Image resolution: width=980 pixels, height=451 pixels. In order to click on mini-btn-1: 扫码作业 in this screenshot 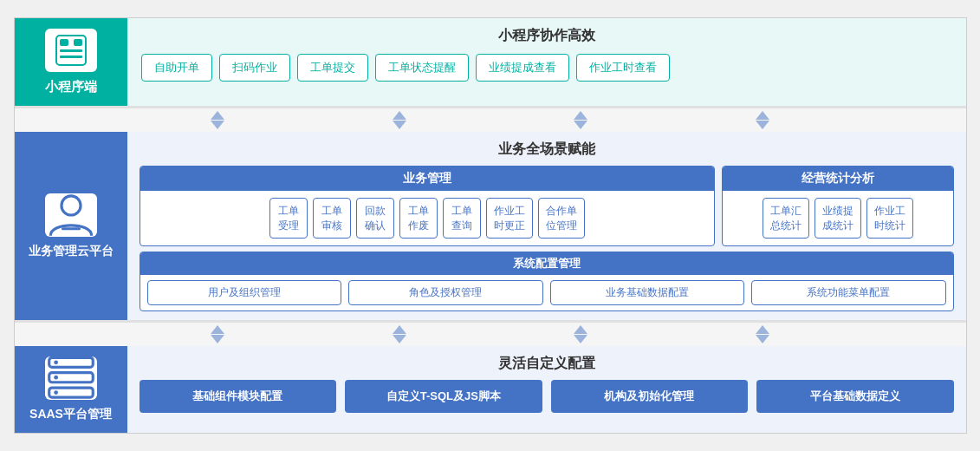, I will do `click(255, 68)`.